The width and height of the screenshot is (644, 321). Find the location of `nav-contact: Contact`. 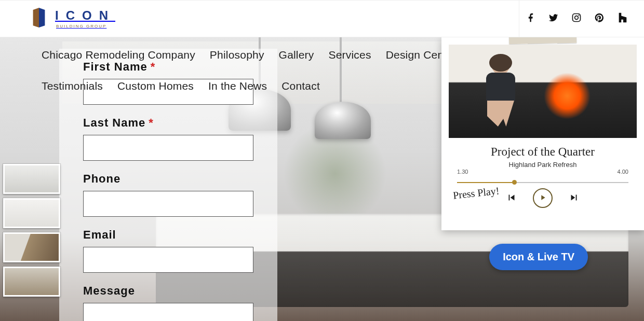

nav-contact: Contact is located at coordinates (301, 86).